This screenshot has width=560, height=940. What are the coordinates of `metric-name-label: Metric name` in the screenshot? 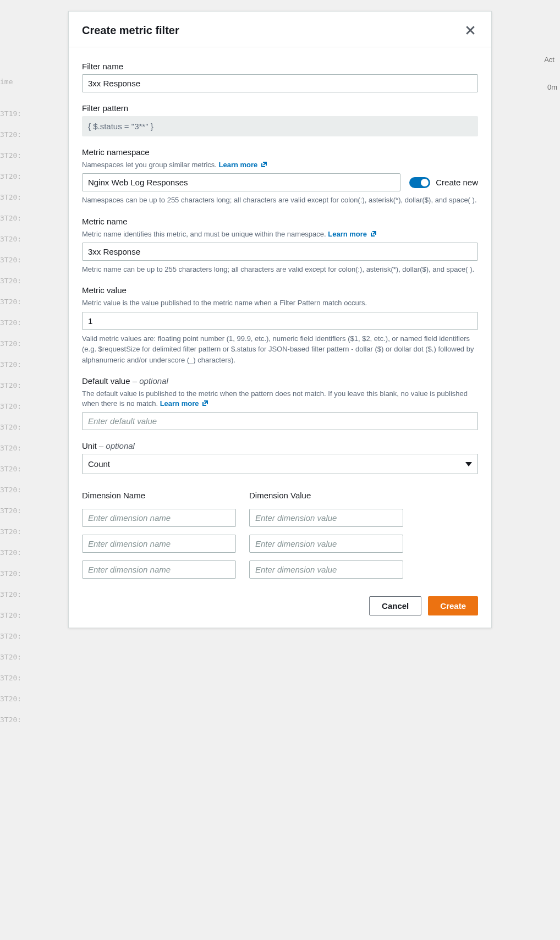 It's located at (280, 221).